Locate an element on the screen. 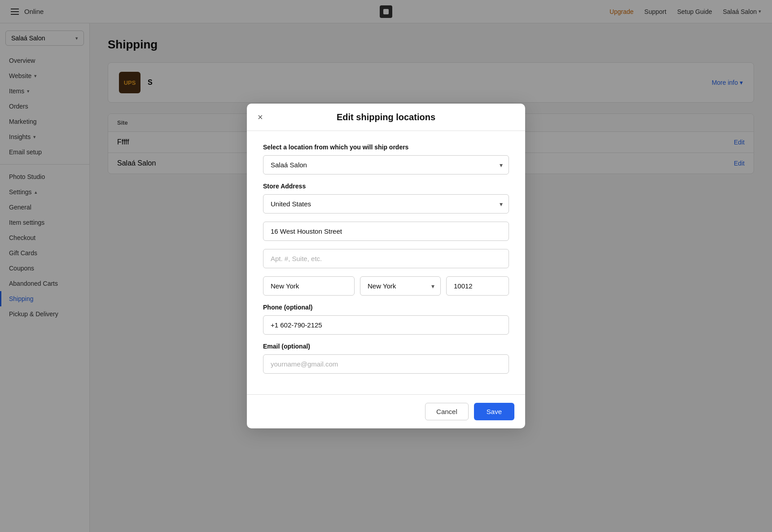 This screenshot has width=772, height=532. state-select: New YorkCaliforniaTexasFloridaIllinois is located at coordinates (400, 286).